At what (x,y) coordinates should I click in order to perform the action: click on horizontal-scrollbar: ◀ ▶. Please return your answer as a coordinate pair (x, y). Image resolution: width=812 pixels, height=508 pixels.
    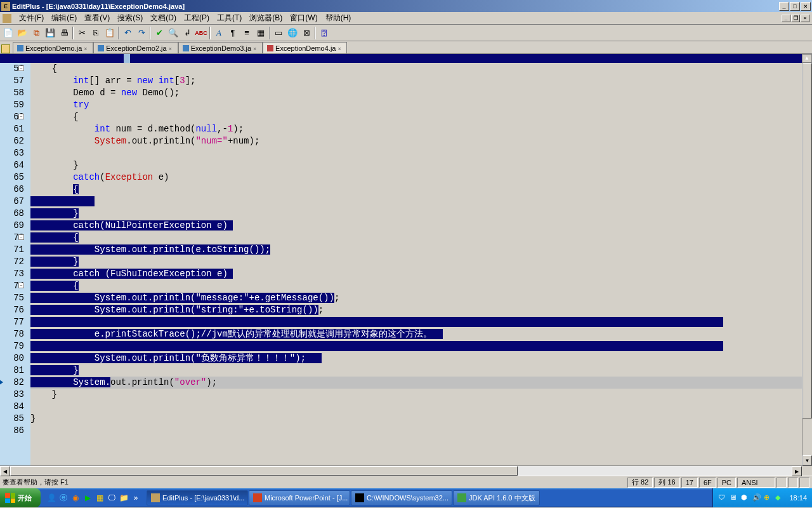
    Looking at the image, I should click on (406, 471).